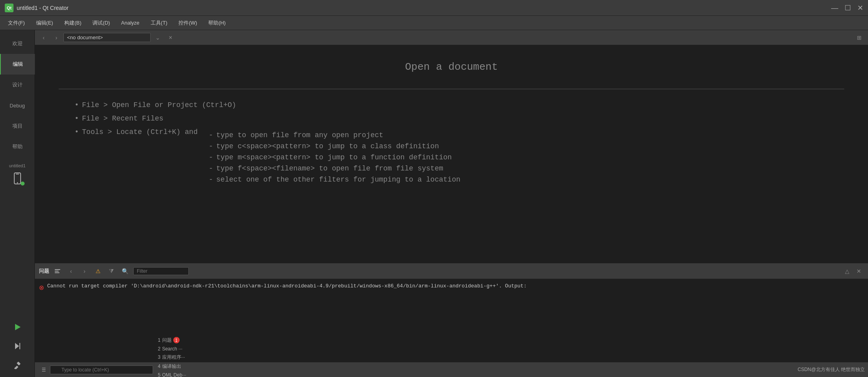  I want to click on menu-bar: 文件(F)编辑(E)构建(B)调试(D)Analyze工具(T)控件(W)帮助(…, so click(434, 23).